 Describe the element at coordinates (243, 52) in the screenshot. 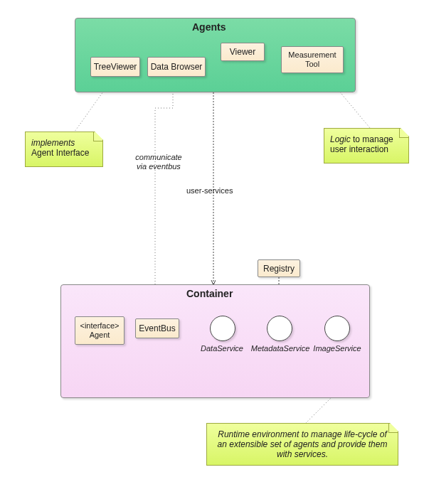

I see `viewer-label: Viewer` at that location.